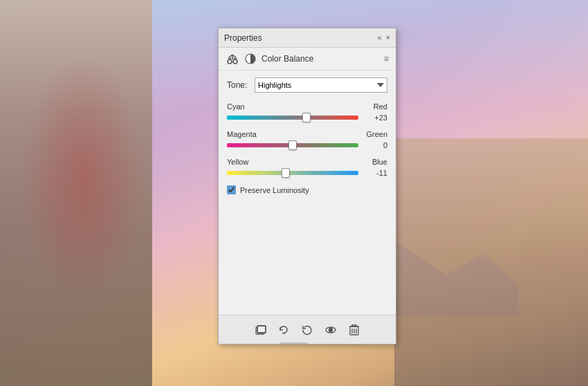 The image size is (588, 386). What do you see at coordinates (236, 107) in the screenshot?
I see `cyan-label: Cyan` at bounding box center [236, 107].